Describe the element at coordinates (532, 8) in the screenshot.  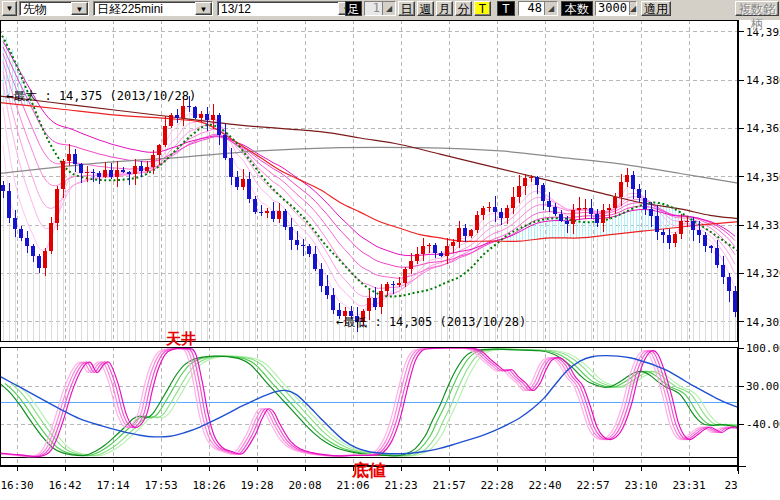
I see `tick-count-value: 48` at that location.